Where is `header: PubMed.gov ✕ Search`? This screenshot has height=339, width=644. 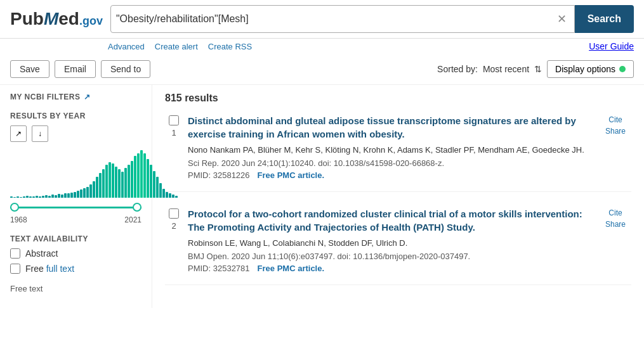
header: PubMed.gov ✕ Search is located at coordinates (322, 19).